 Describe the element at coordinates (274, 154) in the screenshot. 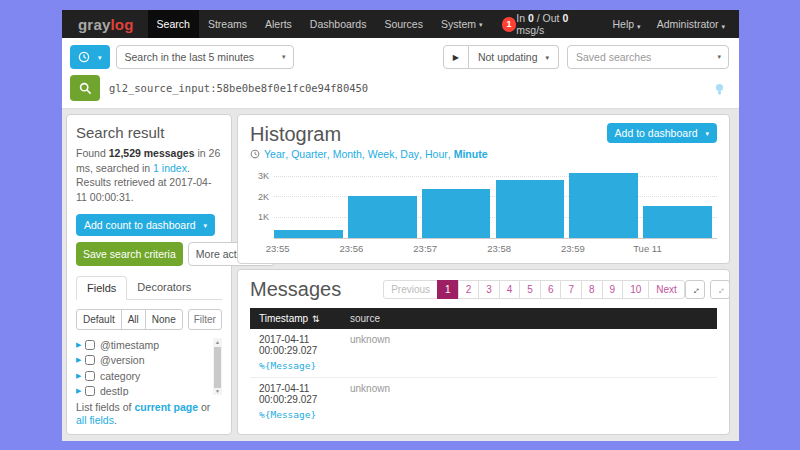

I see `resolution-year: Year` at that location.